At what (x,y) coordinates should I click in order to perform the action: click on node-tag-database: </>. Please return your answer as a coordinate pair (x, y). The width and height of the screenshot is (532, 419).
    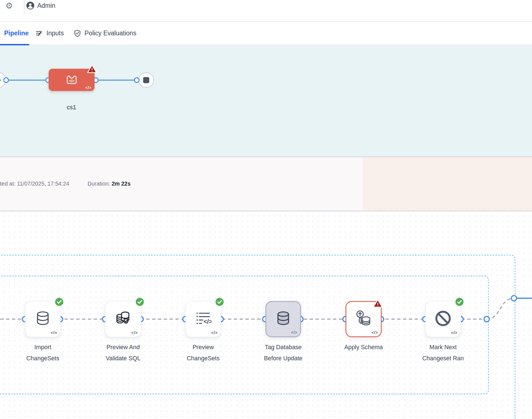
    Looking at the image, I should click on (283, 319).